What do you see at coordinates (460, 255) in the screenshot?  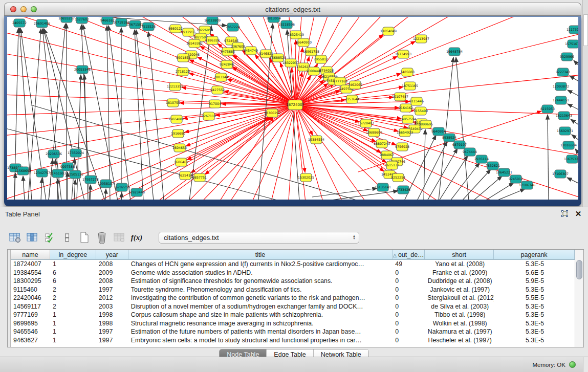 I see `column-header-short: short` at bounding box center [460, 255].